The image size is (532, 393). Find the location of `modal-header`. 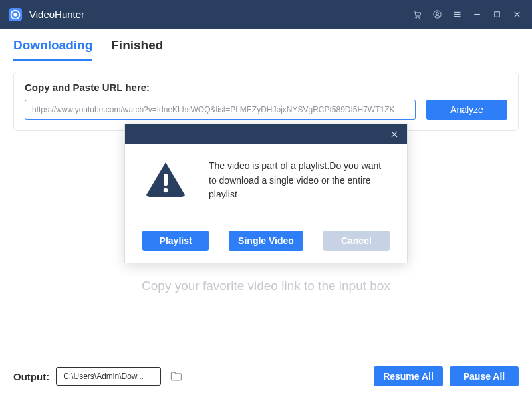

modal-header is located at coordinates (266, 134).